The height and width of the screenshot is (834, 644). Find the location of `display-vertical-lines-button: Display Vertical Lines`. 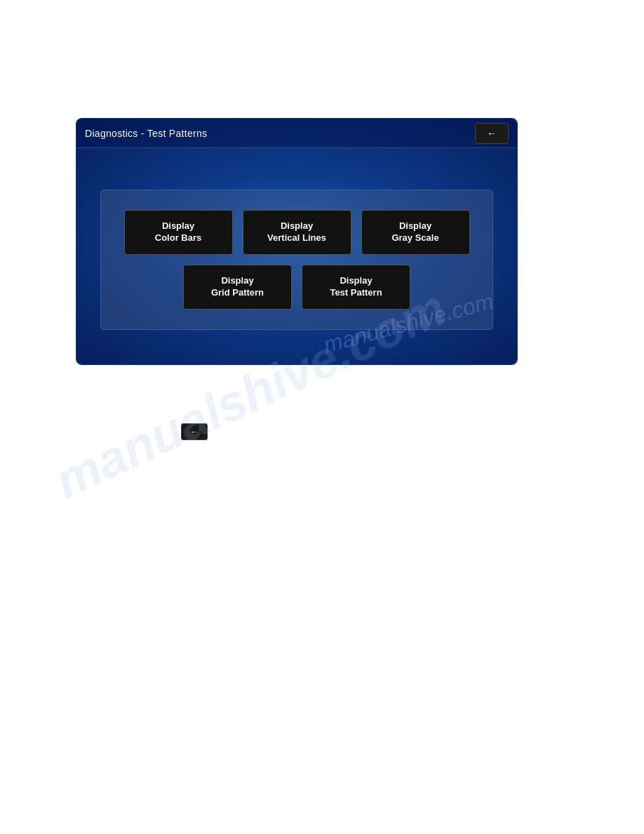

display-vertical-lines-button: Display Vertical Lines is located at coordinates (297, 232).